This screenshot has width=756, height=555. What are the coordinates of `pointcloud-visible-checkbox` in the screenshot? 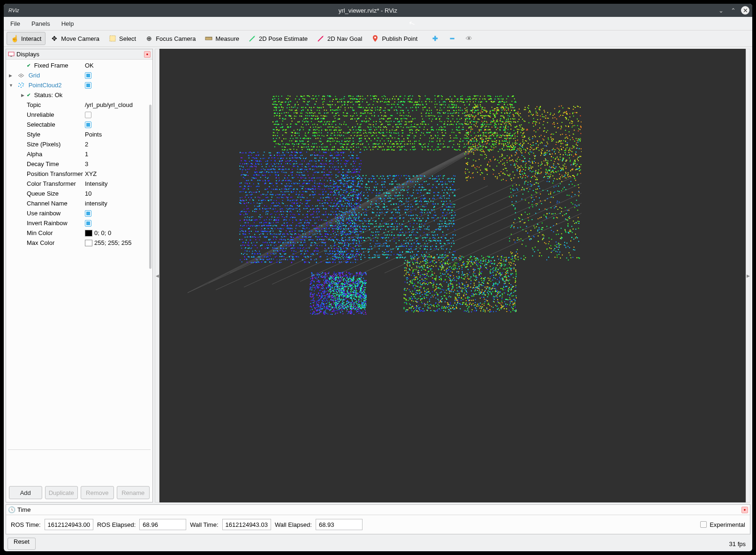 It's located at (88, 85).